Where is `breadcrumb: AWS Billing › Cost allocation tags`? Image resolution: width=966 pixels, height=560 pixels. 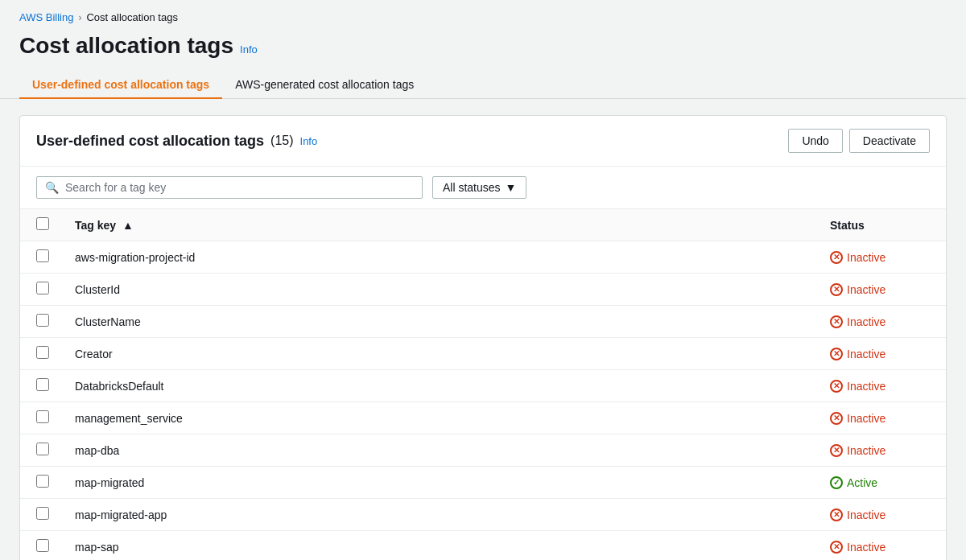
breadcrumb: AWS Billing › Cost allocation tags is located at coordinates (483, 14).